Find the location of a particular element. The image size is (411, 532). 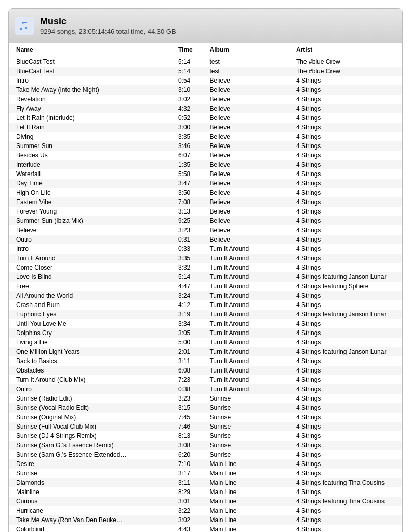

table-row: Day Time3:47Believe4 Strings is located at coordinates (206, 183).